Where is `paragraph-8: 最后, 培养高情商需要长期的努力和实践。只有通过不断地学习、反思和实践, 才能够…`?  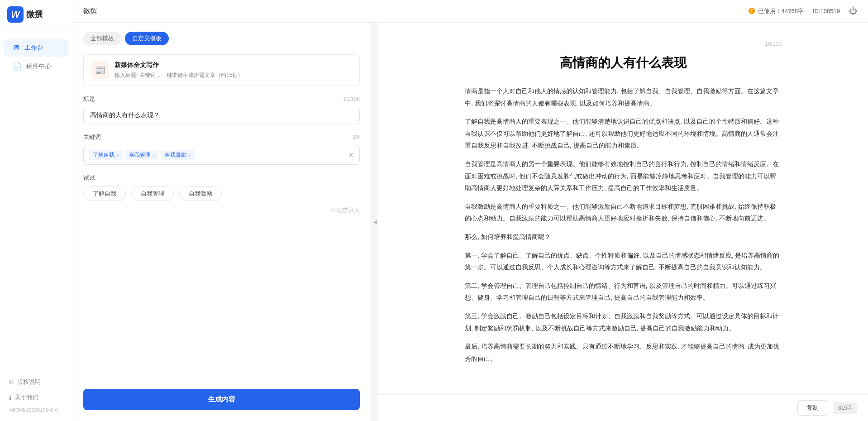
paragraph-8: 最后, 培养高情商需要长期的努力和实践。只有通过不断地学习、反思和实践, 才能够… is located at coordinates (623, 352).